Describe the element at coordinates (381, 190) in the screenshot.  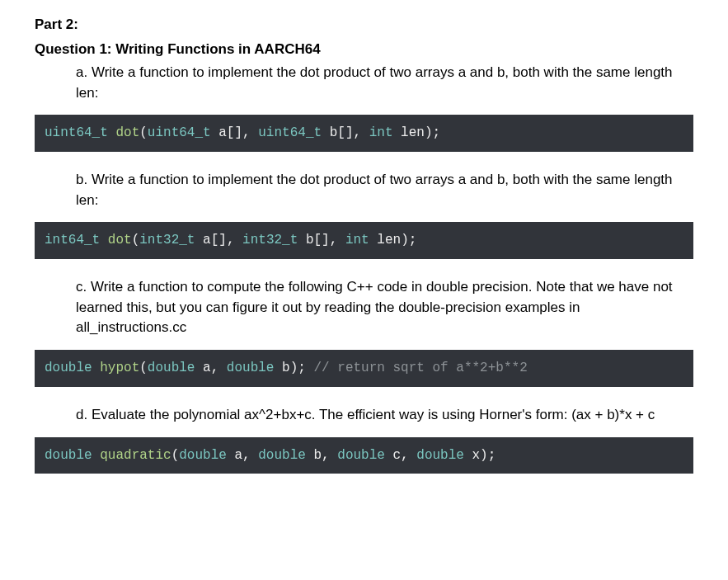
I see `item-b-text: b. Write a function to implement the dot…` at that location.